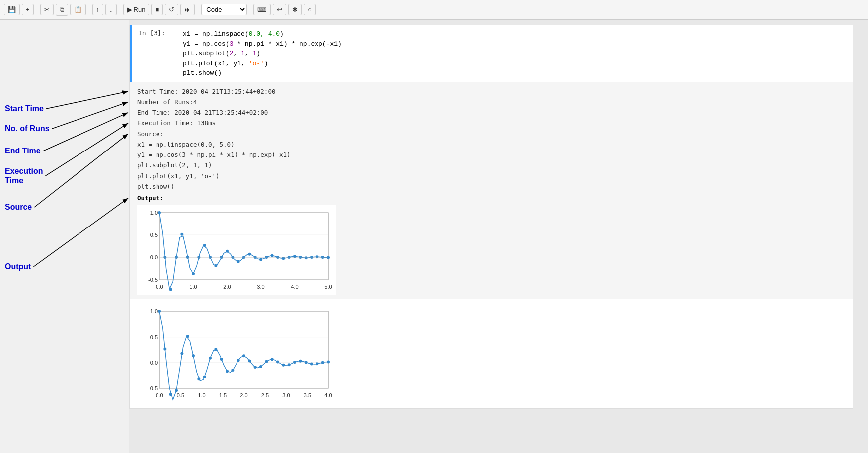 Image resolution: width=868 pixels, height=453 pixels. I want to click on restart-button: ↺, so click(172, 10).